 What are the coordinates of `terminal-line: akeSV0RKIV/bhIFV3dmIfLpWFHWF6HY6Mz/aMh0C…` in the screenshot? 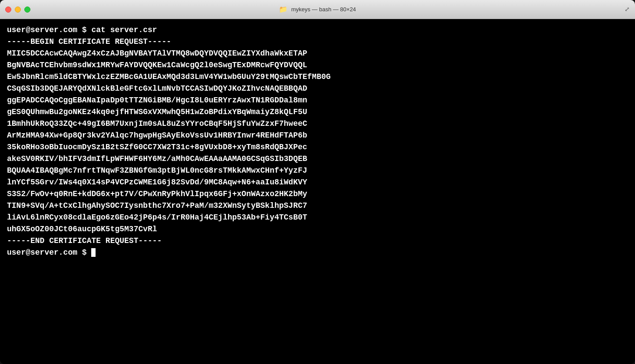 It's located at (318, 159).